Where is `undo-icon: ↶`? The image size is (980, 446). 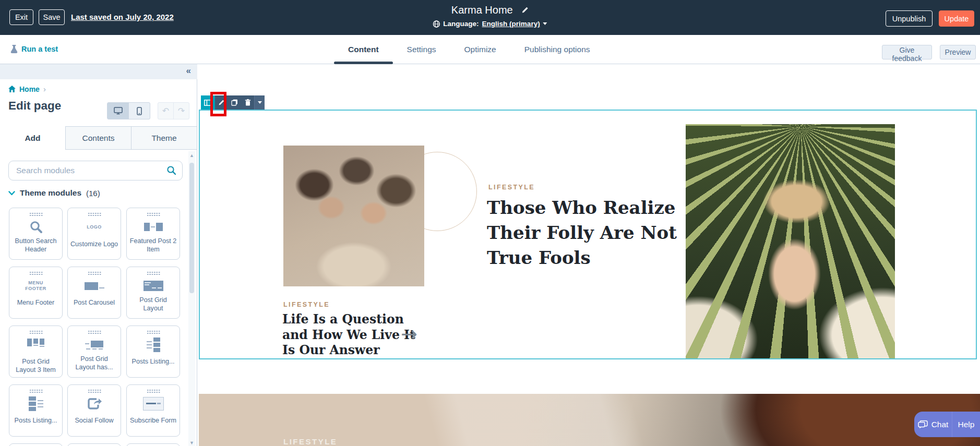
undo-icon: ↶ is located at coordinates (166, 111).